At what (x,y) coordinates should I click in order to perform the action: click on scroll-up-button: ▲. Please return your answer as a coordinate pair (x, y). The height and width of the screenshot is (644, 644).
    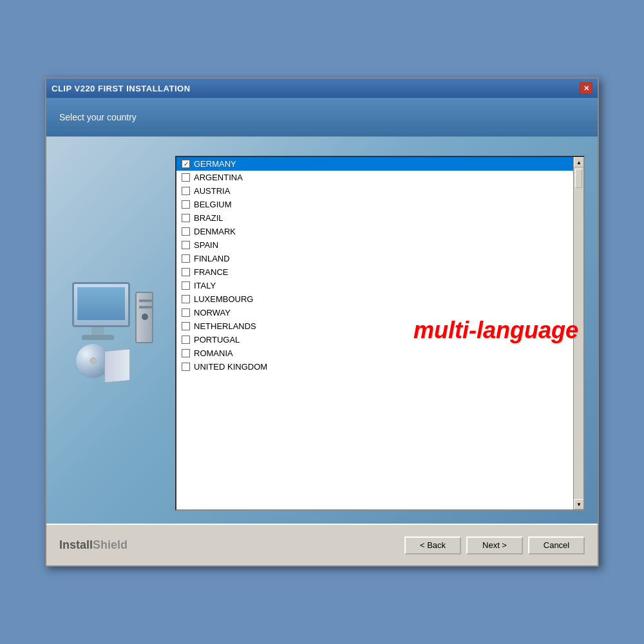
    Looking at the image, I should click on (579, 162).